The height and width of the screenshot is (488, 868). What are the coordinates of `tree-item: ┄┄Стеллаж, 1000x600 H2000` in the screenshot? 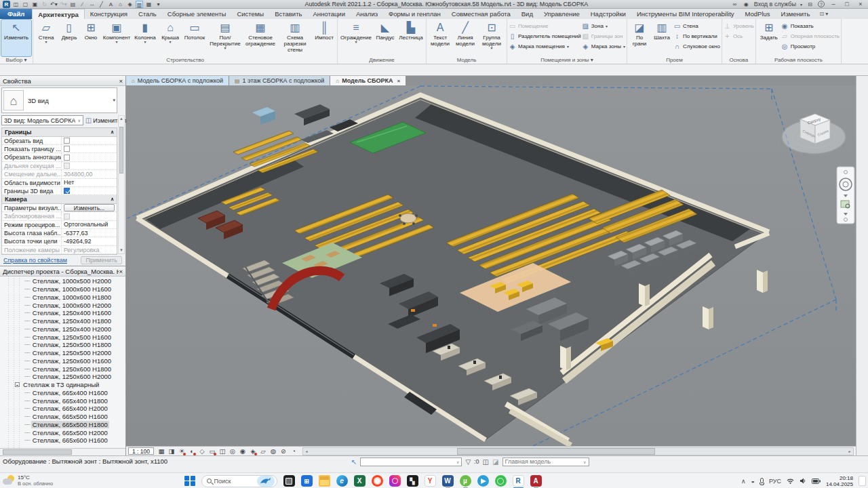 It's located at (62, 305).